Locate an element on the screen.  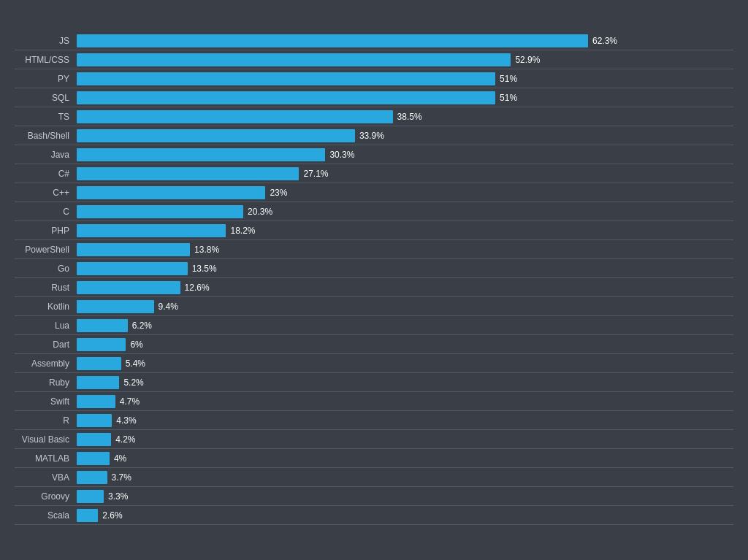
bar-value-label: 6.2% is located at coordinates (142, 326).